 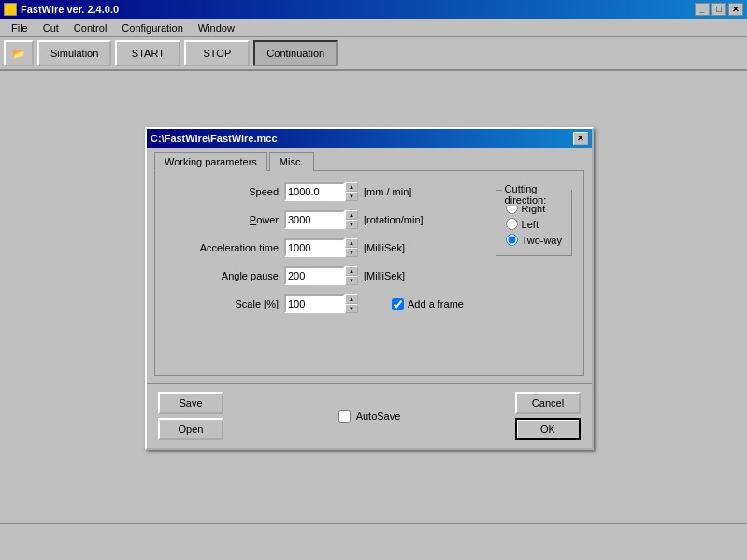 What do you see at coordinates (292, 162) in the screenshot?
I see `tab-misc: Misc.` at bounding box center [292, 162].